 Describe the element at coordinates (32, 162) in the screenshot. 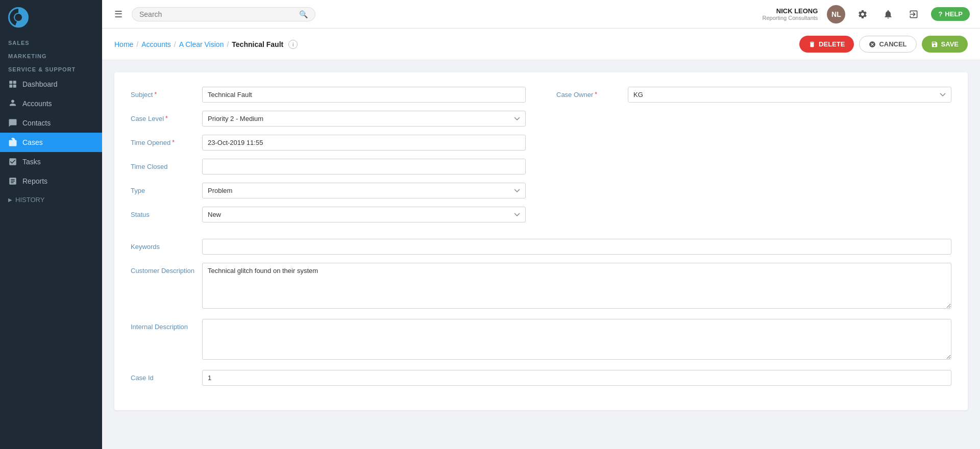

I see `sidebar-item-tasks-label: Tasks` at that location.